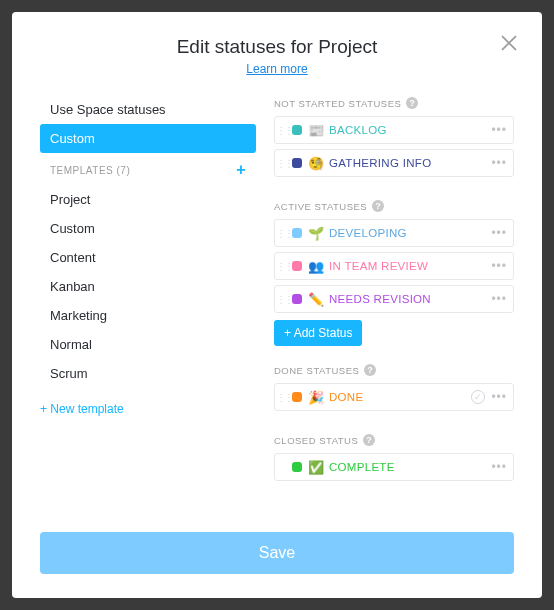 Image resolution: width=554 pixels, height=610 pixels. What do you see at coordinates (410, 299) in the screenshot?
I see `status-label: NEEDS REVISION` at bounding box center [410, 299].